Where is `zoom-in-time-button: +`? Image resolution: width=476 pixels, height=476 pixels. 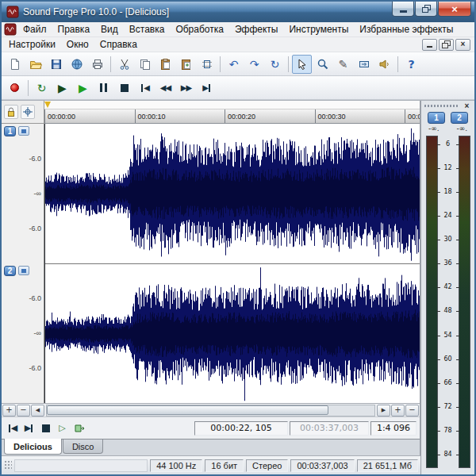
zoom-in-time-button: + is located at coordinates (398, 411).